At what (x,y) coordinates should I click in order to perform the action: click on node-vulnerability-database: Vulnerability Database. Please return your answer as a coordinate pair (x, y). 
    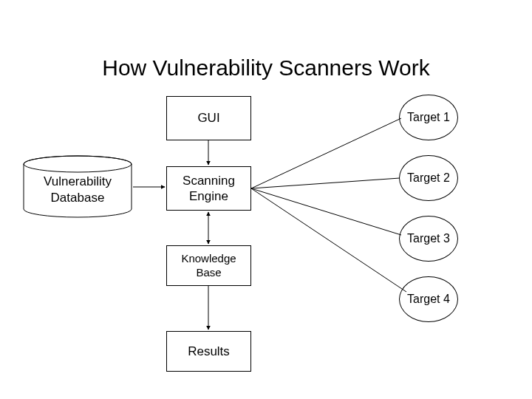
    Looking at the image, I should click on (78, 186).